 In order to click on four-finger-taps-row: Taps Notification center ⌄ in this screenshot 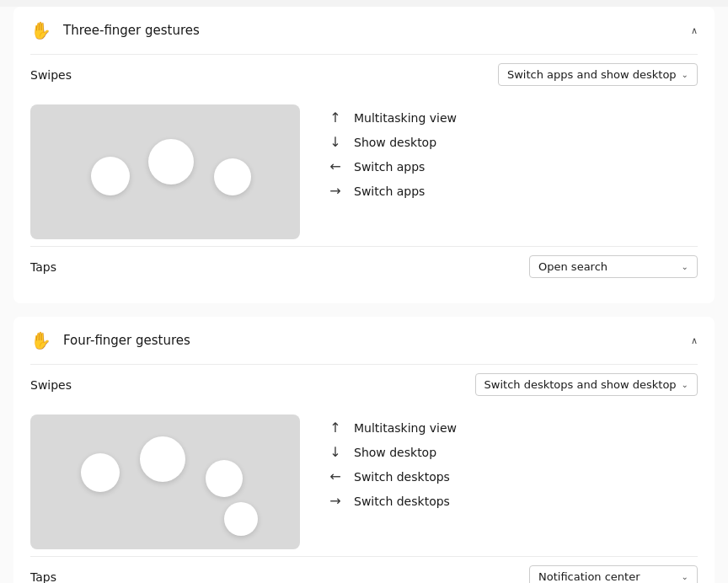, I will do `click(364, 570)`.